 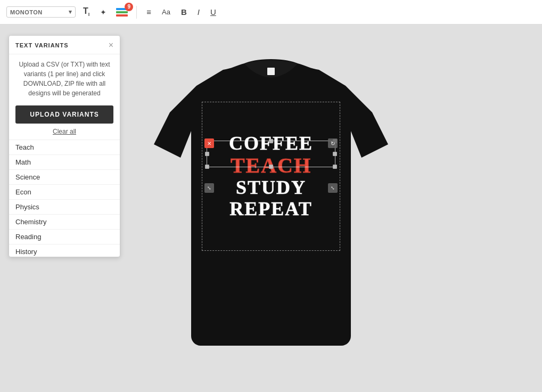 I want to click on design-line-teach: Teach, so click(x=271, y=166).